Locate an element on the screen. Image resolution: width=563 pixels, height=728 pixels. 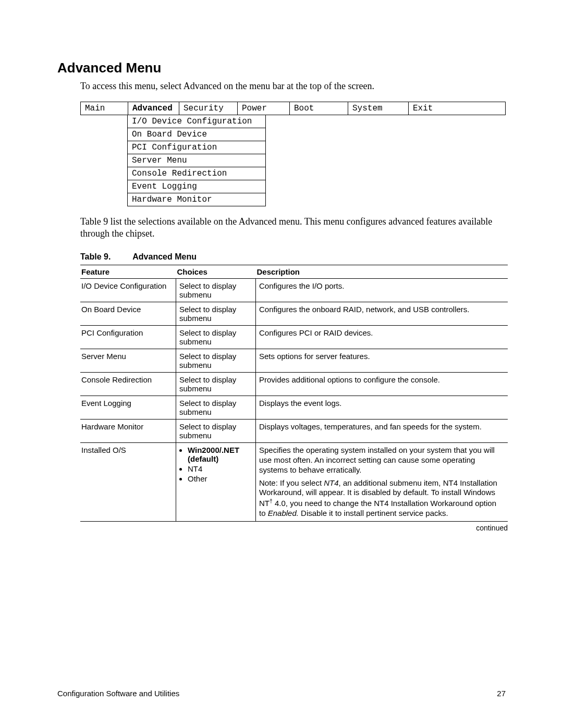
submenu-item: I/O Device Configuration is located at coordinates (197, 122).